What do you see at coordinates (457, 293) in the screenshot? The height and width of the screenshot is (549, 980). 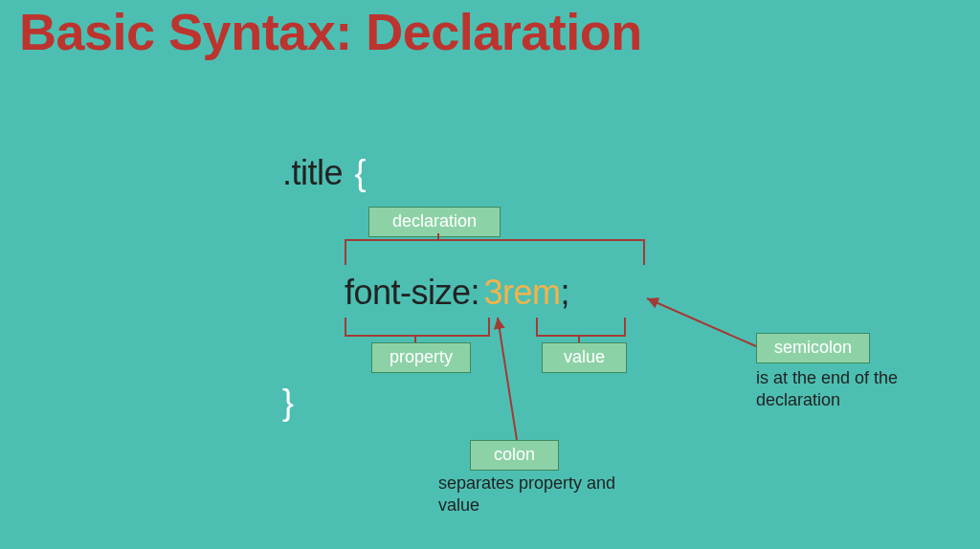 I see `code-line-2: font-size: 3rem;` at bounding box center [457, 293].